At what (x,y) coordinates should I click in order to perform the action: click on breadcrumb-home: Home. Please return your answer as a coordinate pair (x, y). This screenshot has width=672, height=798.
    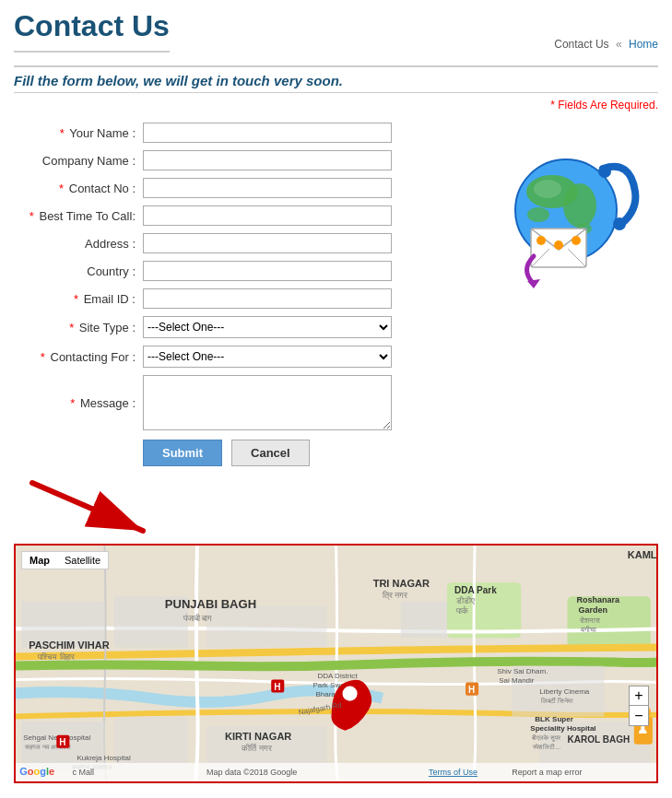
    Looking at the image, I should click on (643, 44).